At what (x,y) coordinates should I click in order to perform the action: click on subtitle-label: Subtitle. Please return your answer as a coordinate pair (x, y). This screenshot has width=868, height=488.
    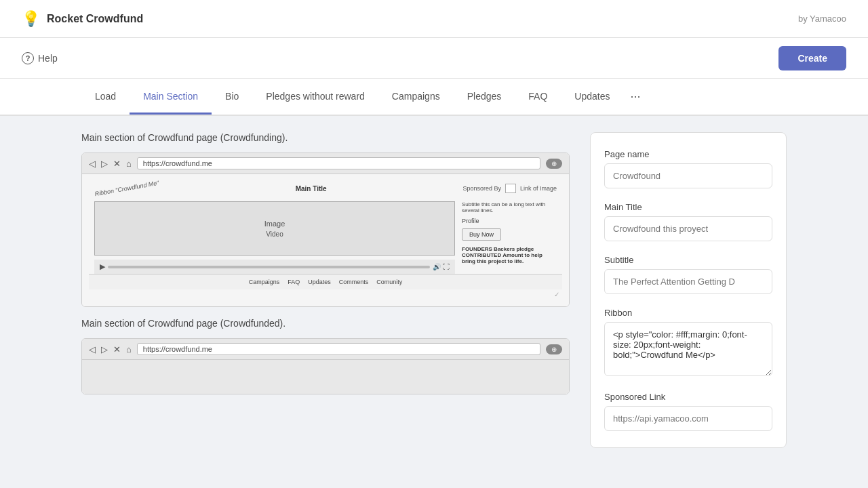
    Looking at the image, I should click on (688, 260).